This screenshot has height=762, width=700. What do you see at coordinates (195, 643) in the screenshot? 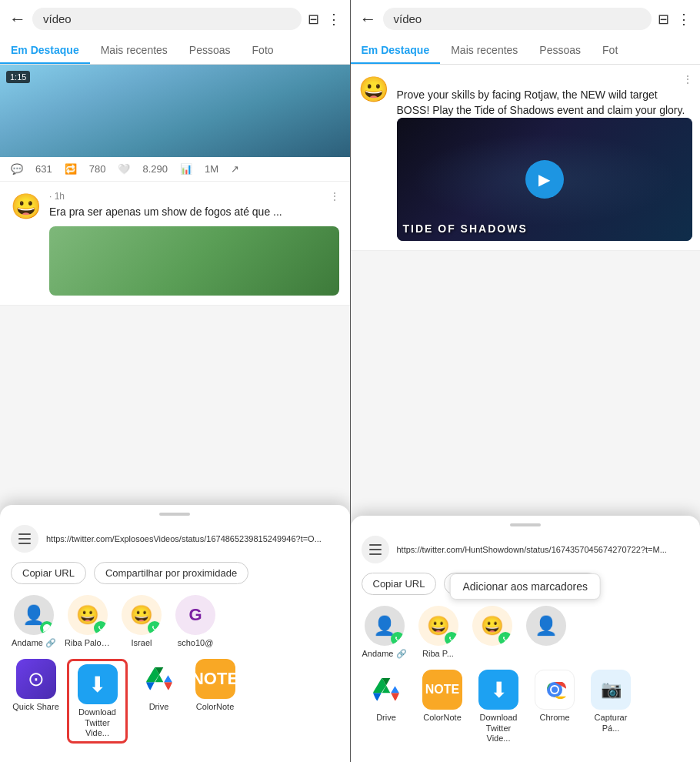
I see `contact-scho-name: scho10@` at bounding box center [195, 643].